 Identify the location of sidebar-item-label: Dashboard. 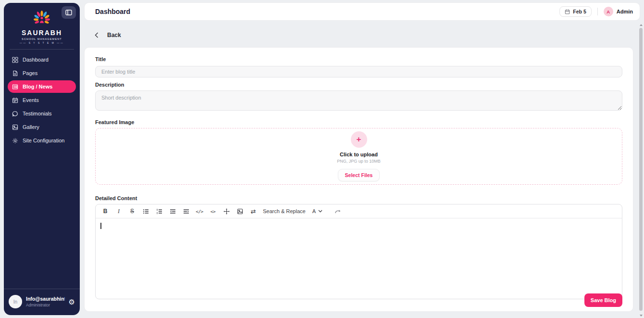
(36, 60).